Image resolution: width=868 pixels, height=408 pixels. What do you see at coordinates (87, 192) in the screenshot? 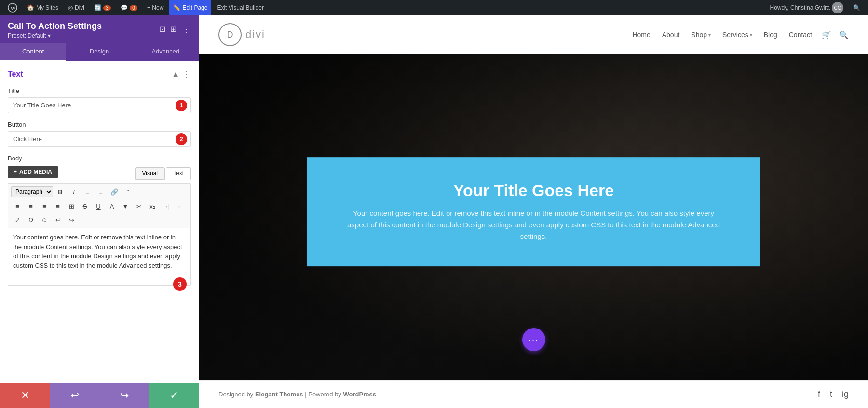
I see `unordered-list-button: ≡` at bounding box center [87, 192].